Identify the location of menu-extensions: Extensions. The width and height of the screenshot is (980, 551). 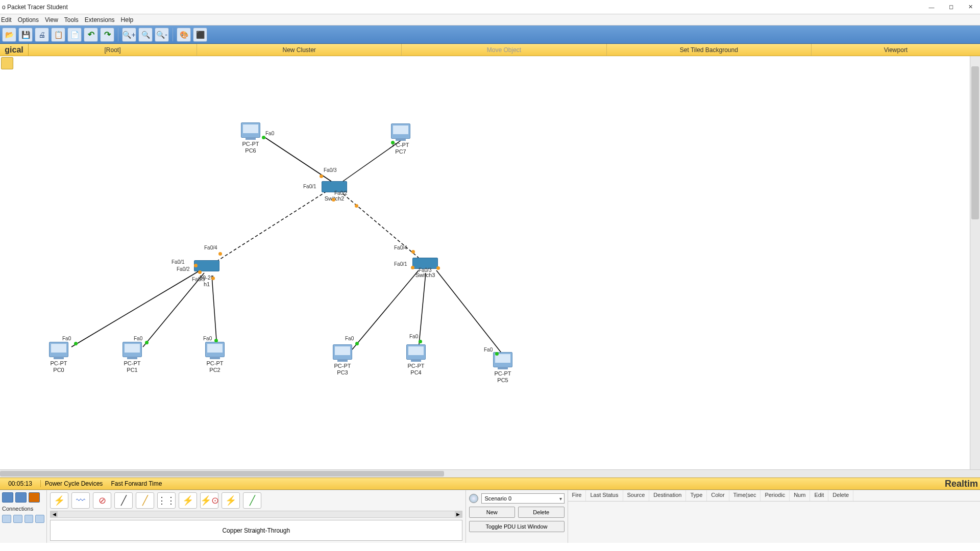
(100, 20).